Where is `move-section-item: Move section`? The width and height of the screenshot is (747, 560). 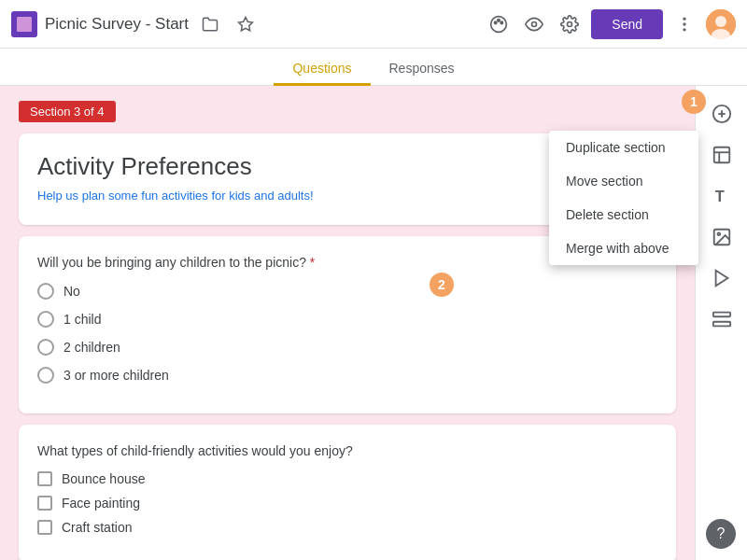 move-section-item: Move section is located at coordinates (624, 181).